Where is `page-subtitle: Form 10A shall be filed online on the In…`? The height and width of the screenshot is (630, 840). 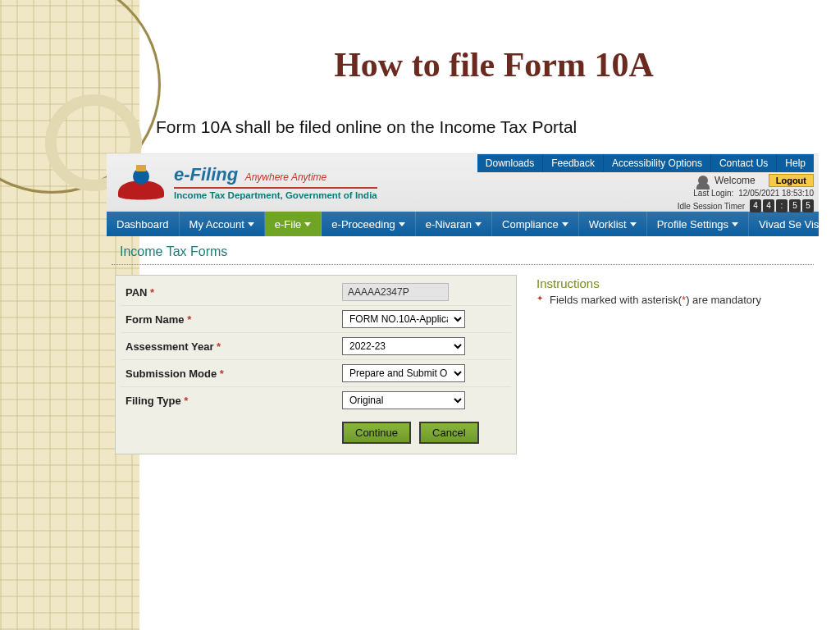
page-subtitle: Form 10A shall be filed online on the In… is located at coordinates (420, 116).